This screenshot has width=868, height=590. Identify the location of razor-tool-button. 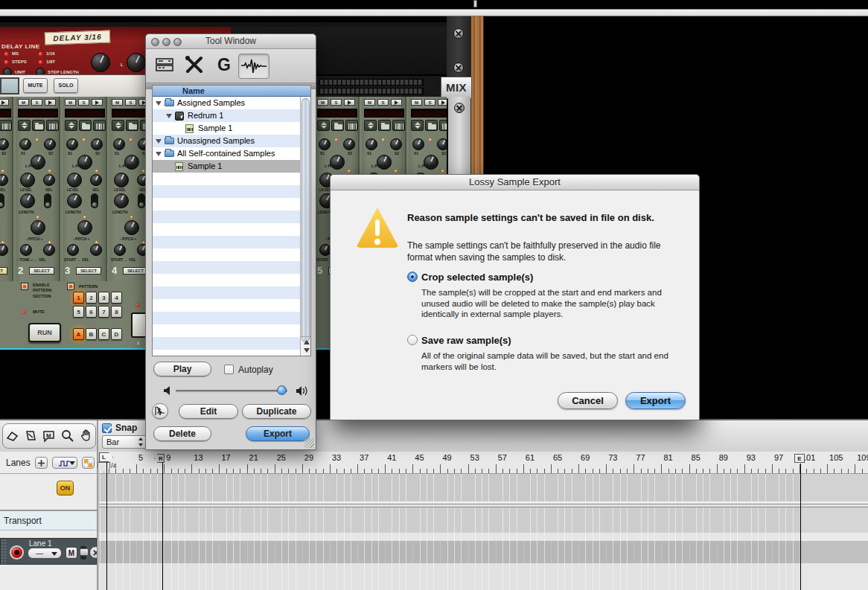
(31, 436).